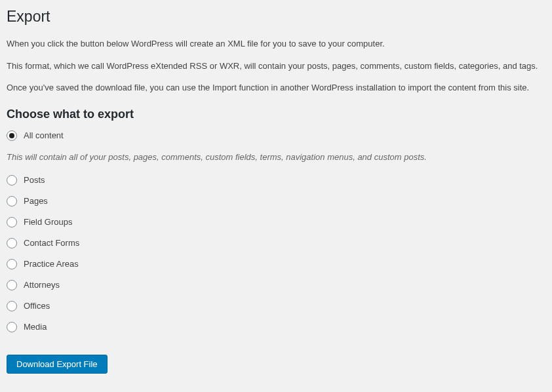 The width and height of the screenshot is (552, 392). I want to click on radio-label: Offices, so click(37, 305).